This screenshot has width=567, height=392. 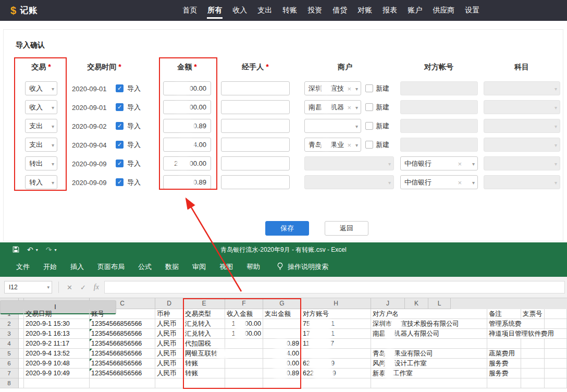 I want to click on excel-cell: 管理系统费, so click(x=504, y=324).